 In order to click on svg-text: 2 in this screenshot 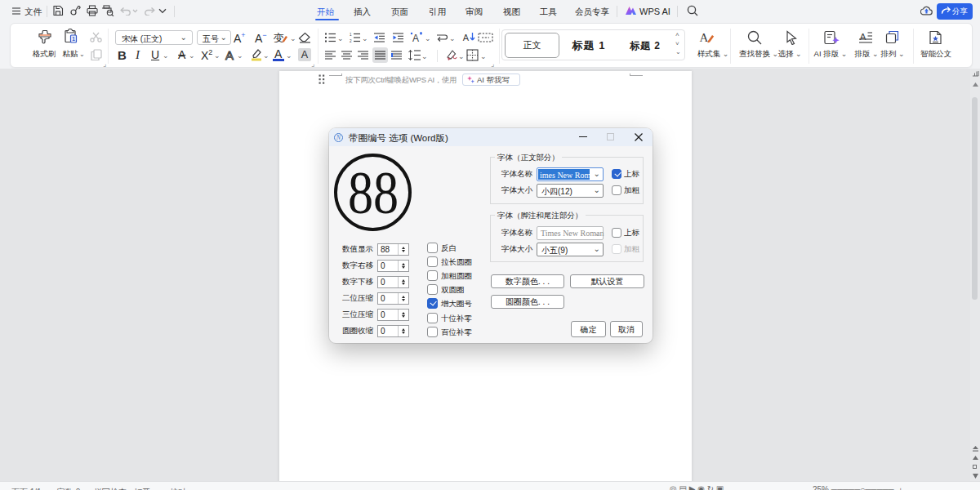, I will do `click(351, 41)`.